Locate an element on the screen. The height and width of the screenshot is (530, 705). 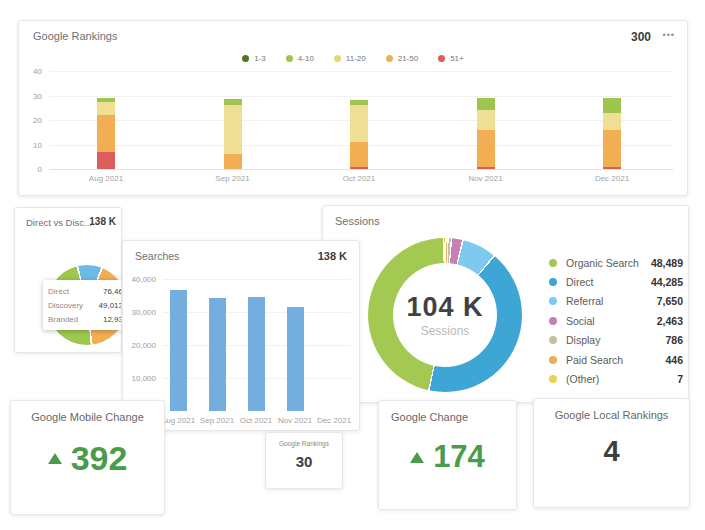
stat-value: 30 is located at coordinates (304, 462).